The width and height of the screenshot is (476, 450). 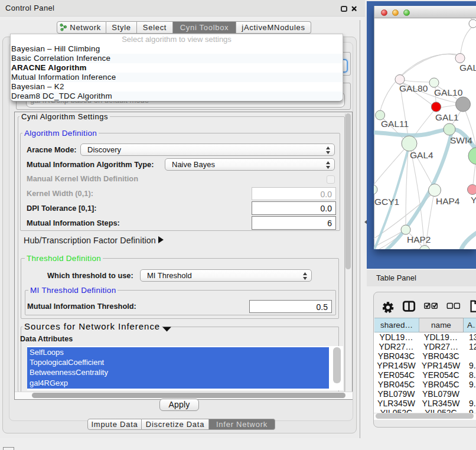 What do you see at coordinates (422, 155) in the screenshot?
I see `svg-text: GAL4` at bounding box center [422, 155].